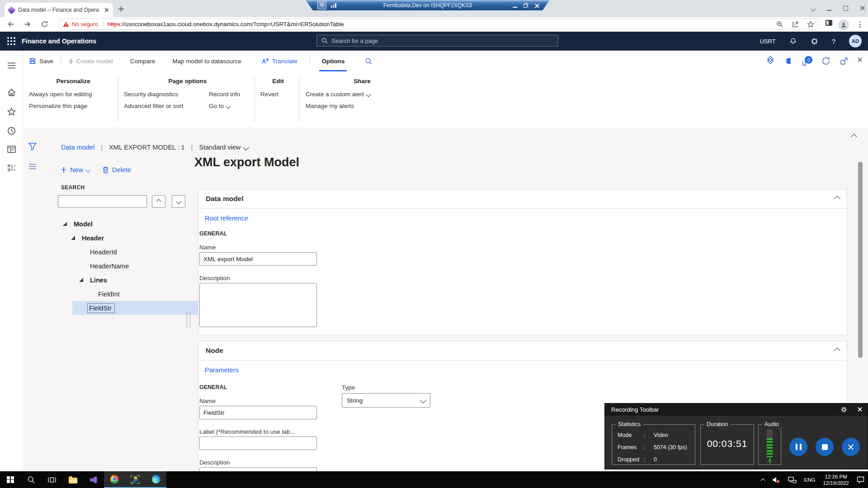 The width and height of the screenshot is (868, 488). Describe the element at coordinates (159, 202) in the screenshot. I see `search-prev-button` at that location.